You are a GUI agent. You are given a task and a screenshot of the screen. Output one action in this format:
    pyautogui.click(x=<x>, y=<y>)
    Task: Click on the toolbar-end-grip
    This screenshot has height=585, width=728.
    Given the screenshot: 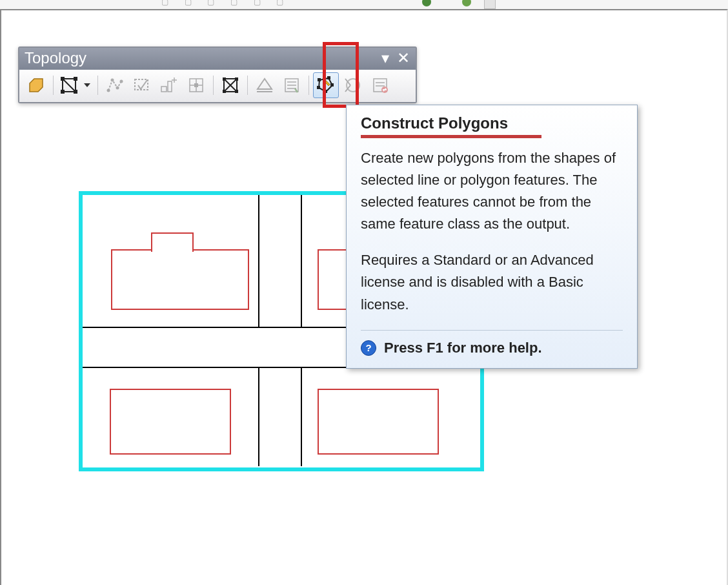 What is the action you would take?
    pyautogui.click(x=490, y=5)
    